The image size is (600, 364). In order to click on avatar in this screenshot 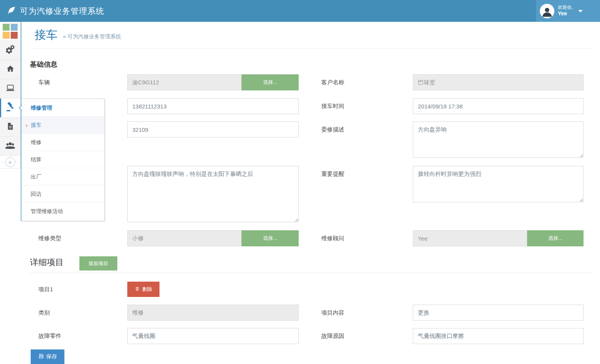, I will do `click(547, 11)`.